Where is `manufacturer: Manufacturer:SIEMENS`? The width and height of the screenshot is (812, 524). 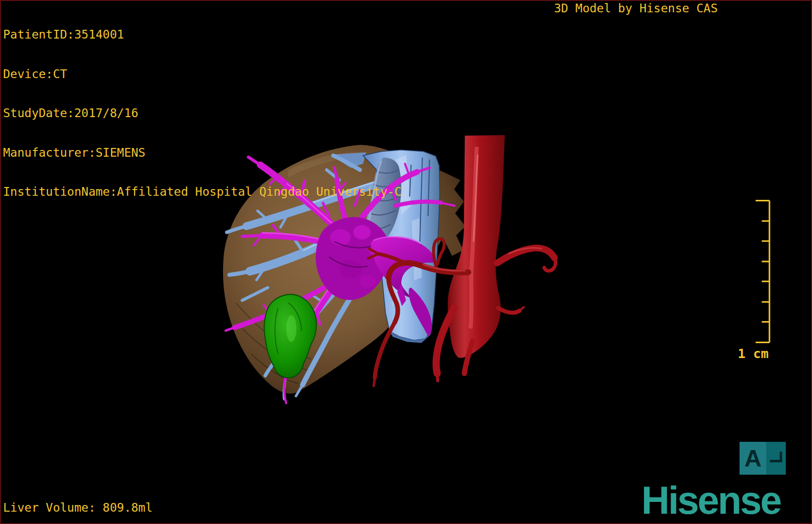
manufacturer: Manufacturer:SIEMENS is located at coordinates (202, 153).